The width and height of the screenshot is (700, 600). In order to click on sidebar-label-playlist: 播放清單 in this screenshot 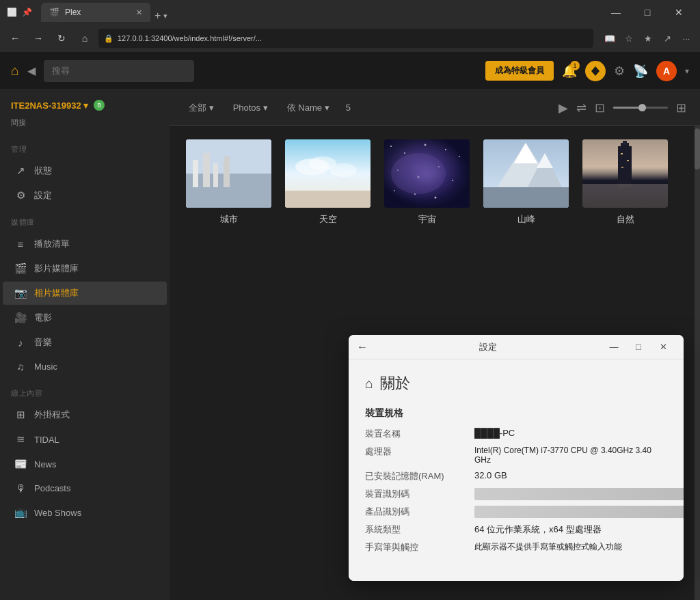, I will do `click(52, 244)`.